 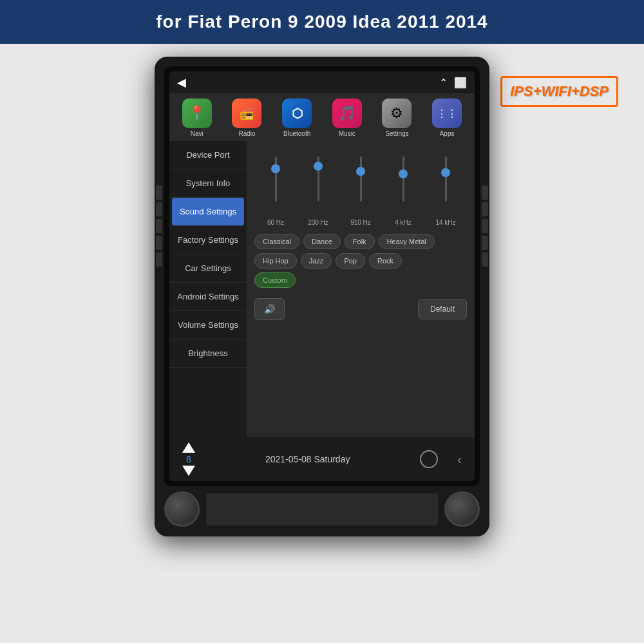 I want to click on music-label: Music, so click(x=347, y=134).